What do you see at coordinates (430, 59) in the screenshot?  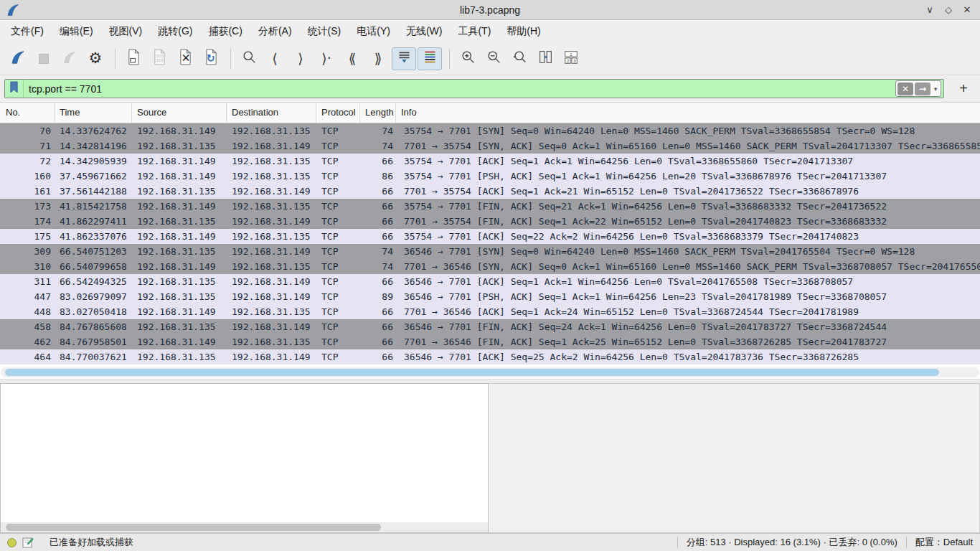 I see `colorize-toggle` at bounding box center [430, 59].